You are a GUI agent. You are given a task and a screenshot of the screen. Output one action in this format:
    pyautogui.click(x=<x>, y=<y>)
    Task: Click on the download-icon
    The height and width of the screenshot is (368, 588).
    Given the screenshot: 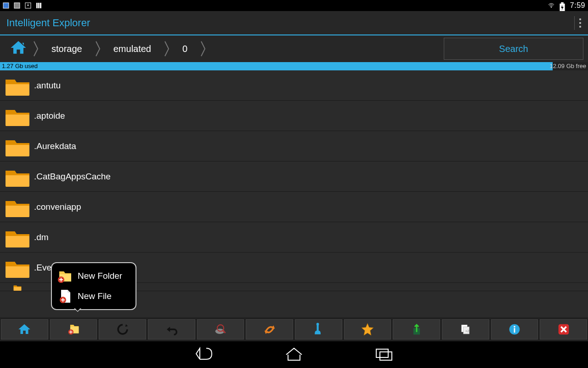 What is the action you would take?
    pyautogui.click(x=28, y=6)
    